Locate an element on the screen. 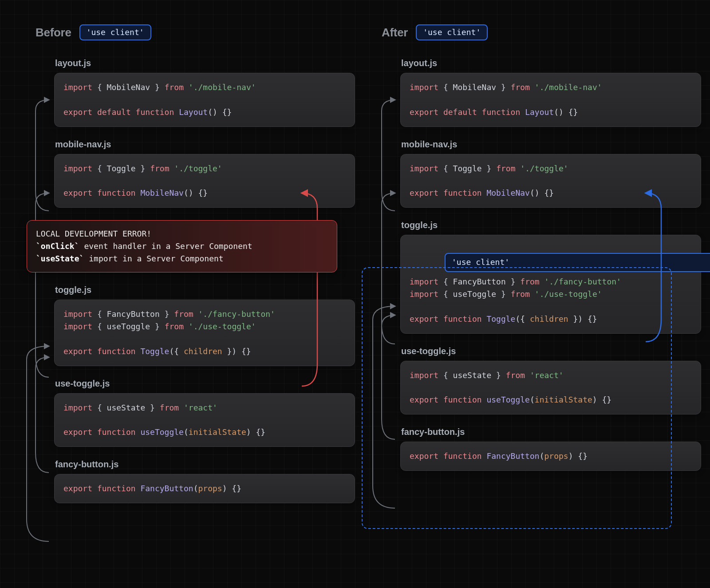 Image resolution: width=710 pixels, height=588 pixels. before-header: Before 'use client' is located at coordinates (195, 32).